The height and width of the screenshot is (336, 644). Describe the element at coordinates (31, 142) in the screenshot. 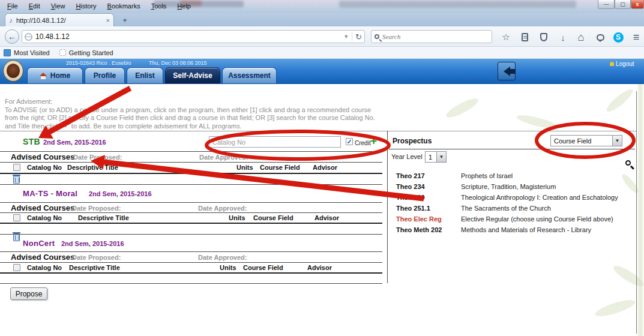

I see `program-link-stb: STB` at that location.